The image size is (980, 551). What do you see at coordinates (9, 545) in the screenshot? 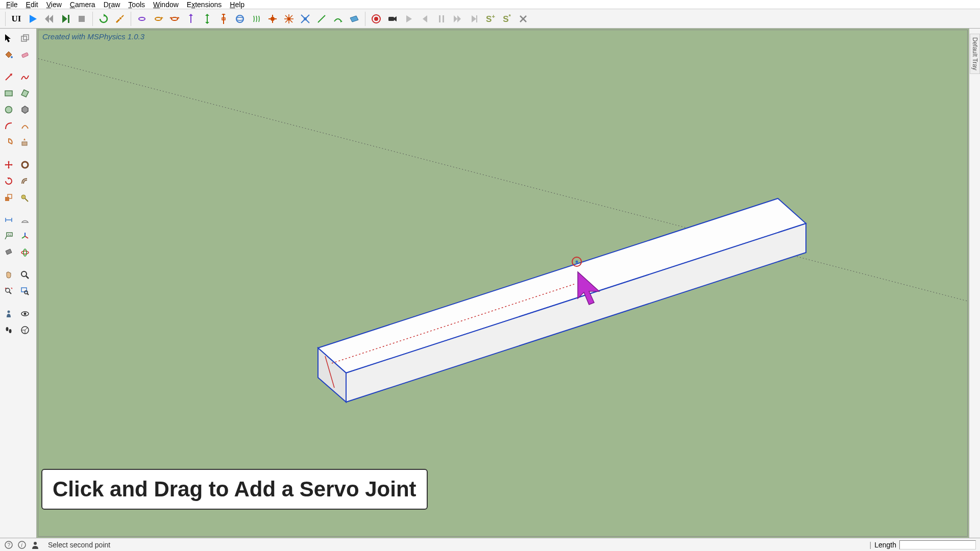
I see `help-icon: ?` at bounding box center [9, 545].